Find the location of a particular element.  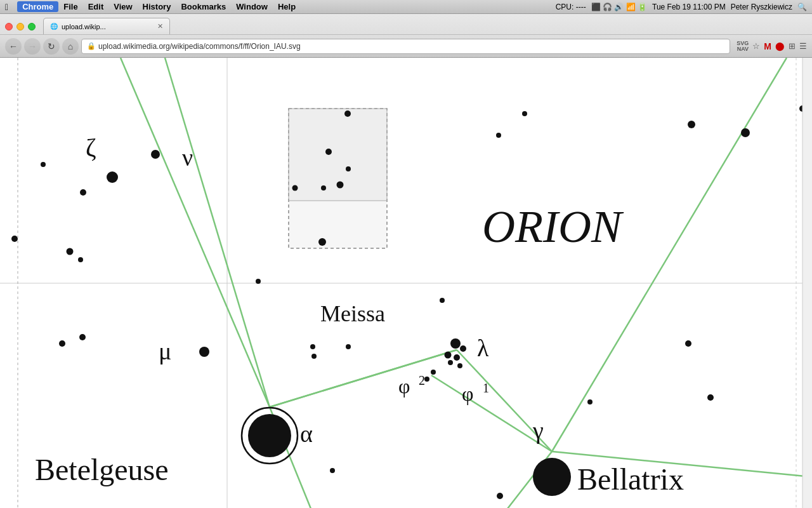

menu-bookmarks: Bookmarks is located at coordinates (203, 6).